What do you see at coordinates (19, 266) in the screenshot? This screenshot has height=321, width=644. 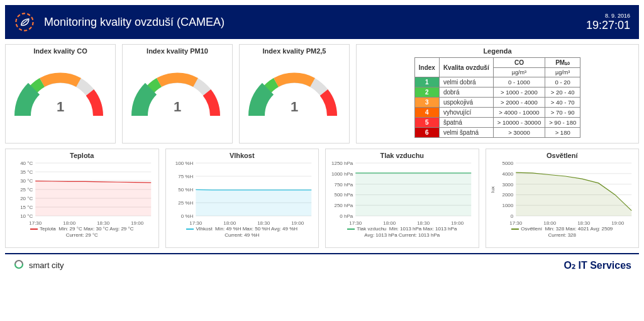 I see `smart-city-icon` at bounding box center [19, 266].